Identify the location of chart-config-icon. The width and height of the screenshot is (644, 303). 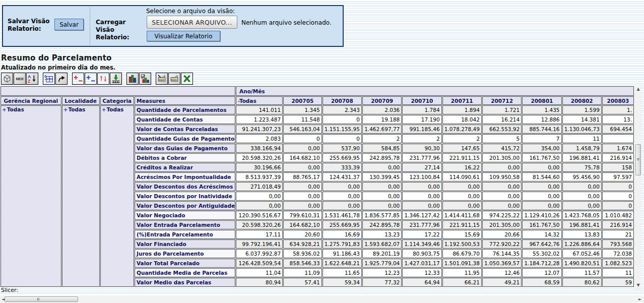
(145, 79).